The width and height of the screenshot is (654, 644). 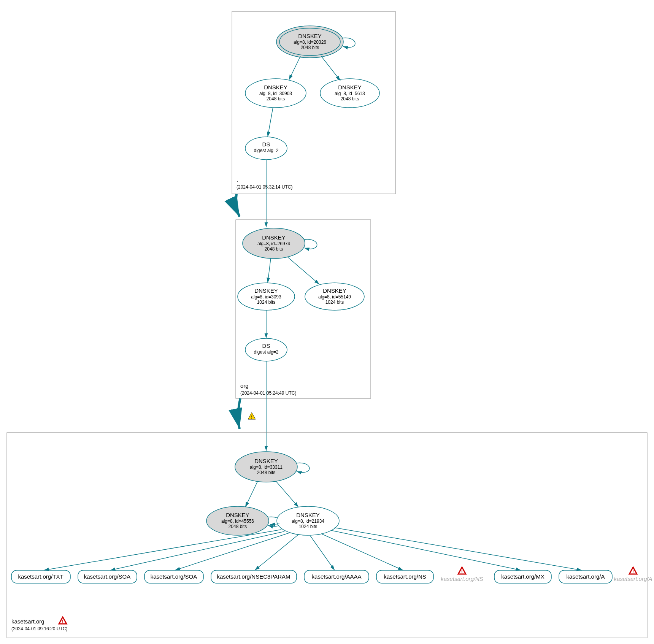 I want to click on svg-text: kasetsart.org/TXT, so click(x=40, y=576).